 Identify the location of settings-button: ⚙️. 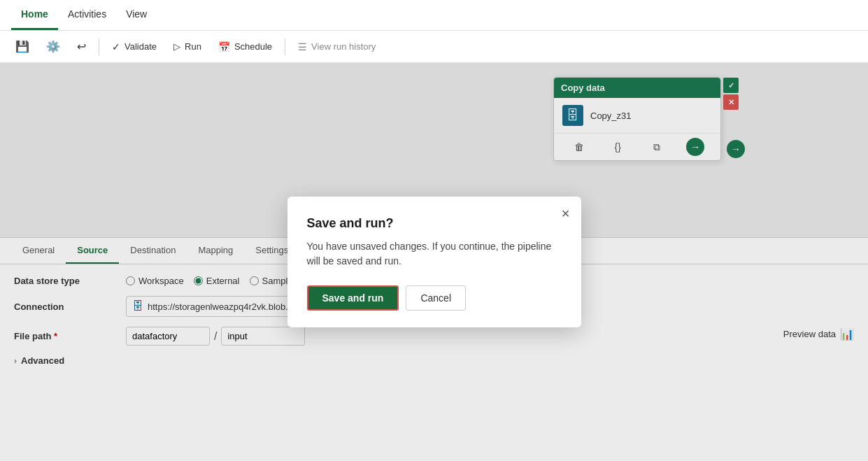
(53, 46).